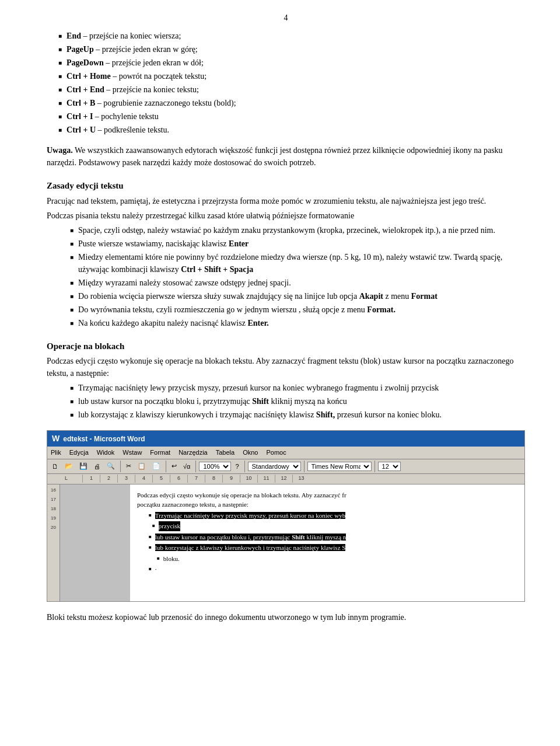 Image resolution: width=560 pixels, height=746 pixels. What do you see at coordinates (286, 543) in the screenshot?
I see `word-body-area: 16 17 18 19 20 Podczas edycji często wyk…` at bounding box center [286, 543].